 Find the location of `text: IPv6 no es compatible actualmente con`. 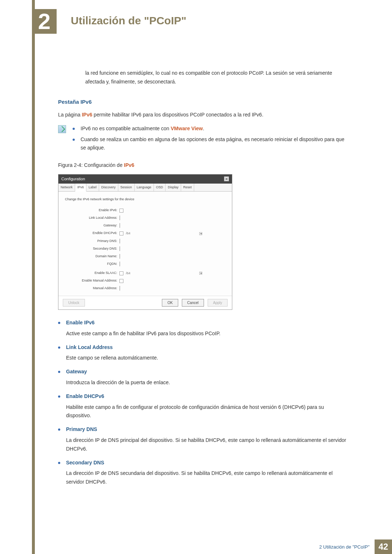

text: IPv6 no es compatible actualmente con is located at coordinates (126, 128).